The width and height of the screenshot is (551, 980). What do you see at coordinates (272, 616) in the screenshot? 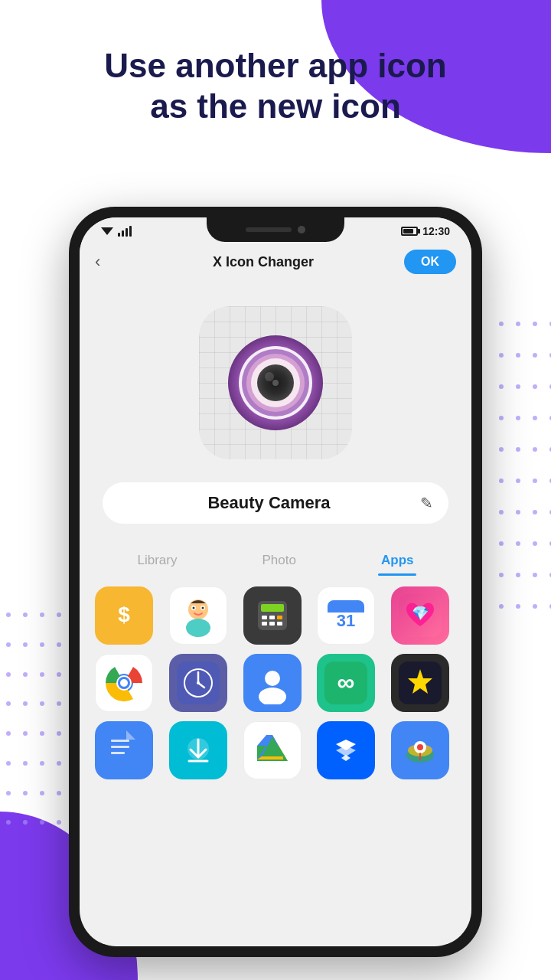
I see `app-icon-calculator` at bounding box center [272, 616].